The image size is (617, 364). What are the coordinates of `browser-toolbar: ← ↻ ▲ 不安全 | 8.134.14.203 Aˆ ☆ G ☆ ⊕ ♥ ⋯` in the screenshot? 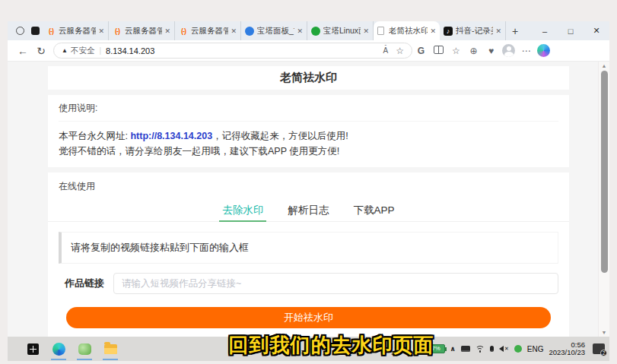 It's located at (309, 51).